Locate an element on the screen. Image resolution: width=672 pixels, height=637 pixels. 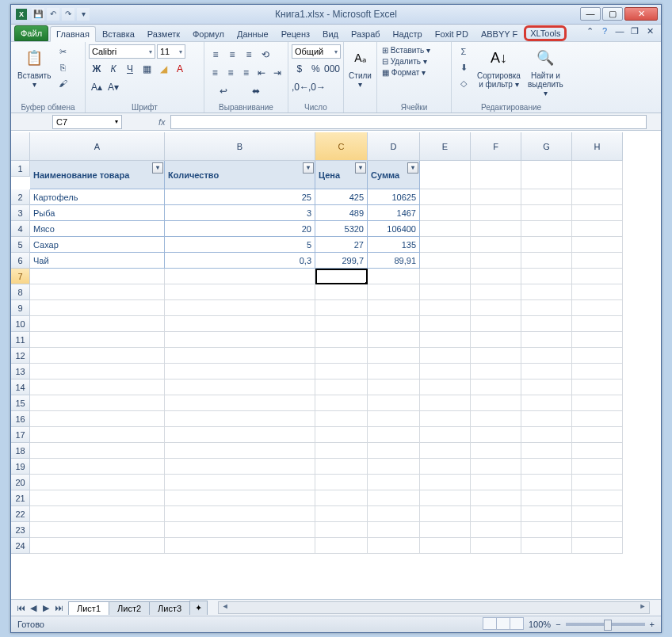
cell-A15 is located at coordinates (97, 403).